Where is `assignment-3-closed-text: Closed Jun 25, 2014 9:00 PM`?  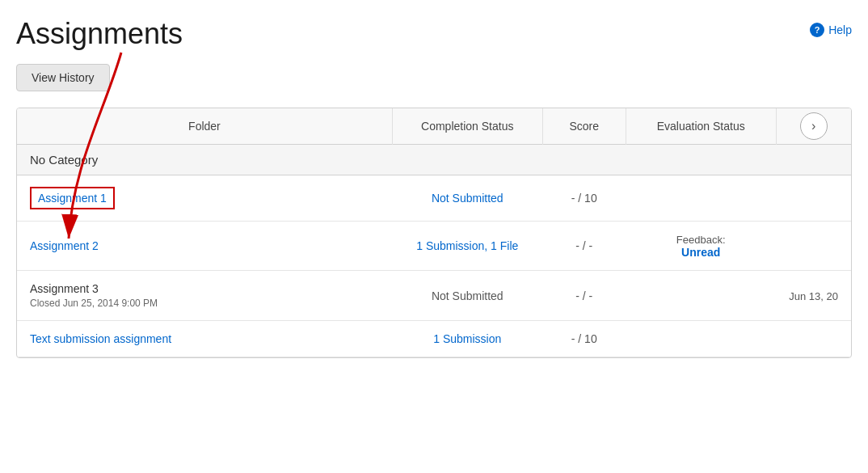 assignment-3-closed-text: Closed Jun 25, 2014 9:00 PM is located at coordinates (204, 303).